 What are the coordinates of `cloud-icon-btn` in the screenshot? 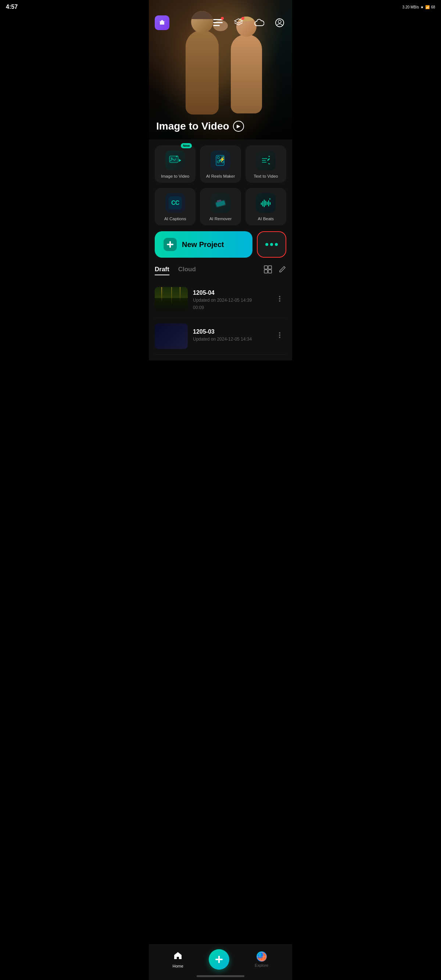 It's located at (259, 23).